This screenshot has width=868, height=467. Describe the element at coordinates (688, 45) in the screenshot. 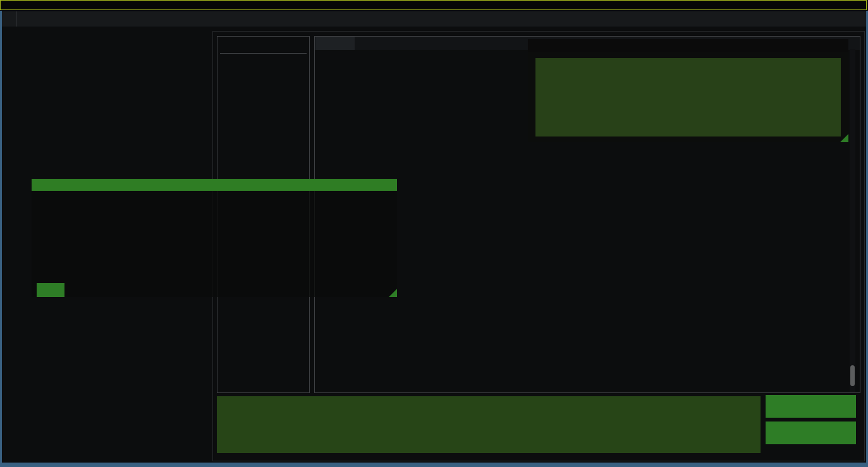

I see `histogram-window-titlebar` at that location.